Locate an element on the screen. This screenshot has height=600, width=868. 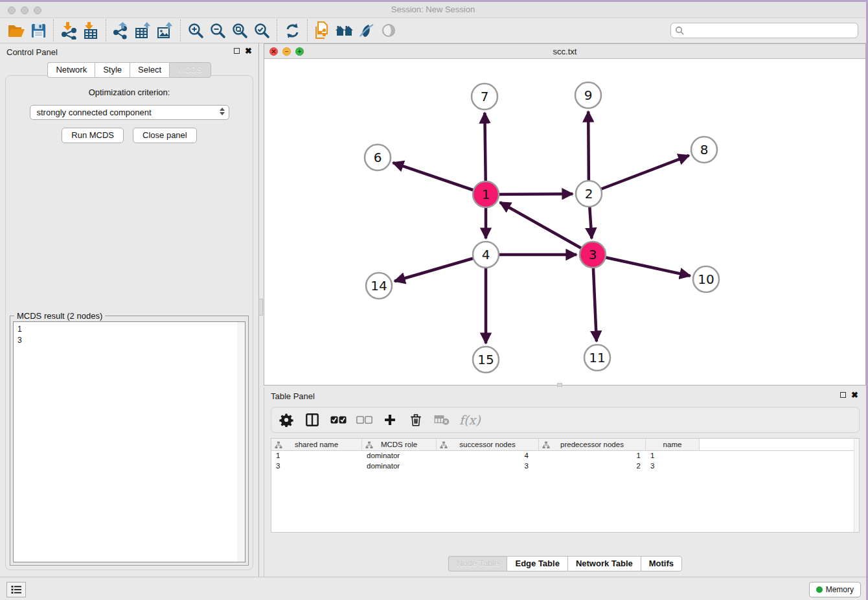
graph-node-label: 7 is located at coordinates (485, 97).